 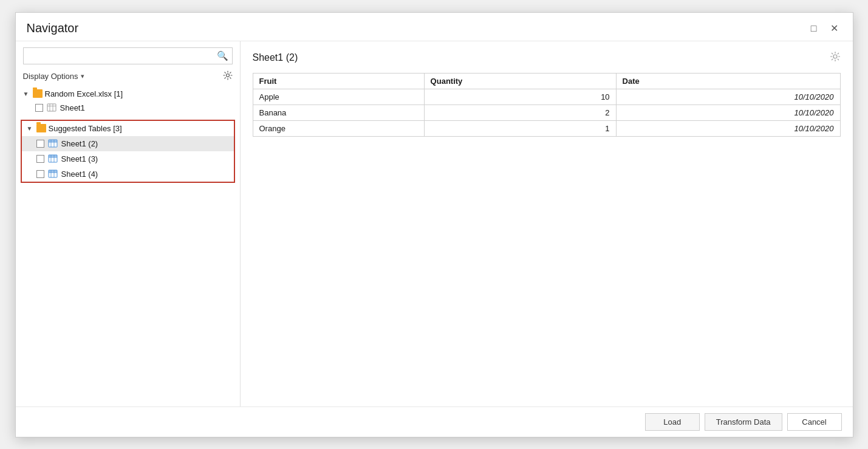 I want to click on dialog-title: Navigator, so click(x=53, y=28).